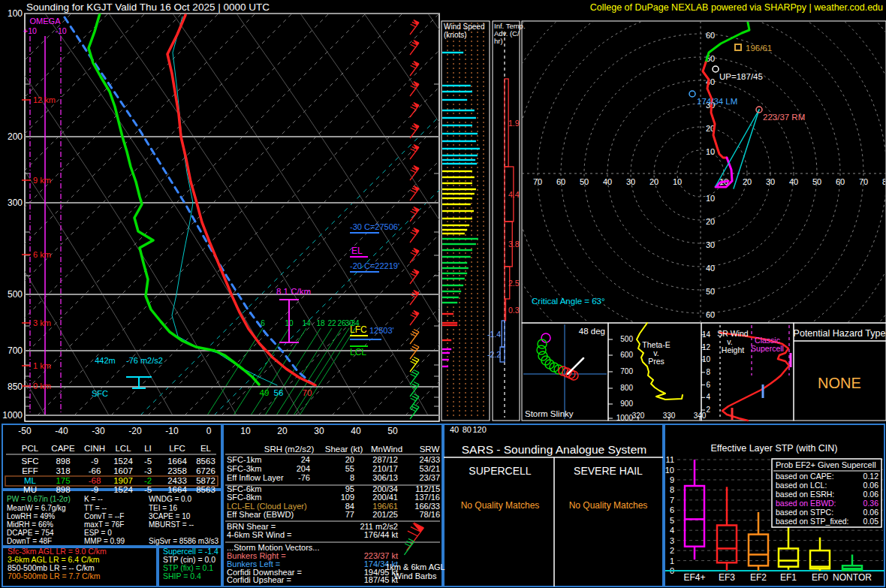 This screenshot has height=588, width=886. I want to click on hodo-ring-label: 50, so click(584, 182).